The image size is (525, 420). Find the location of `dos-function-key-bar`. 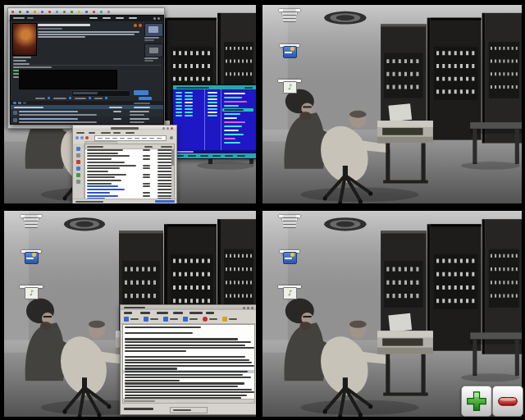

dos-function-key-bar is located at coordinates (215, 156).